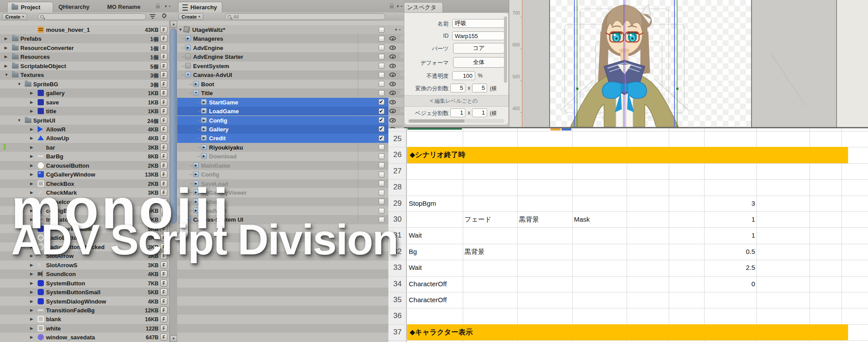  Describe the element at coordinates (291, 38) in the screenshot. I see `hierarchy-row: ▶Manageres` at that location.